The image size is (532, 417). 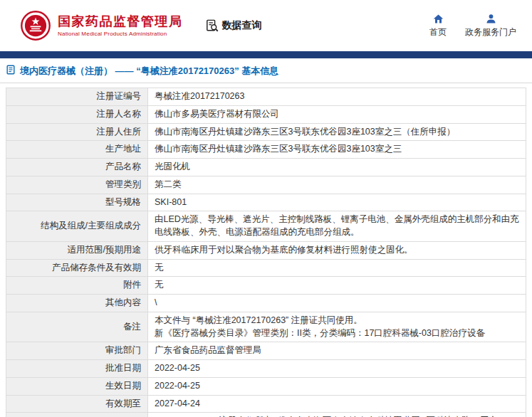 What do you see at coordinates (120, 96) in the screenshot?
I see `row-label-text: 注册证编号` at bounding box center [120, 96].